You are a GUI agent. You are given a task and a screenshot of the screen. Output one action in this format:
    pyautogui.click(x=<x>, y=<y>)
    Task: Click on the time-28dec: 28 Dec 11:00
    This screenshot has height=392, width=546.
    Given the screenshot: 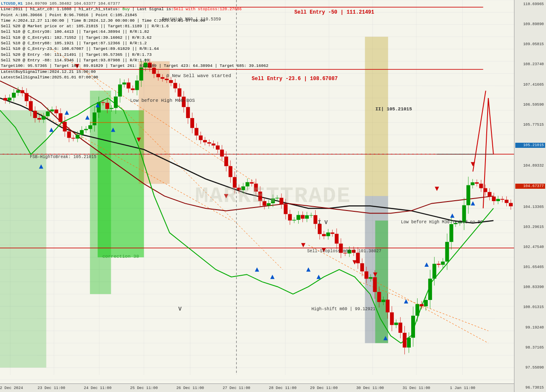 What is the action you would take?
    pyautogui.click(x=282, y=388)
    